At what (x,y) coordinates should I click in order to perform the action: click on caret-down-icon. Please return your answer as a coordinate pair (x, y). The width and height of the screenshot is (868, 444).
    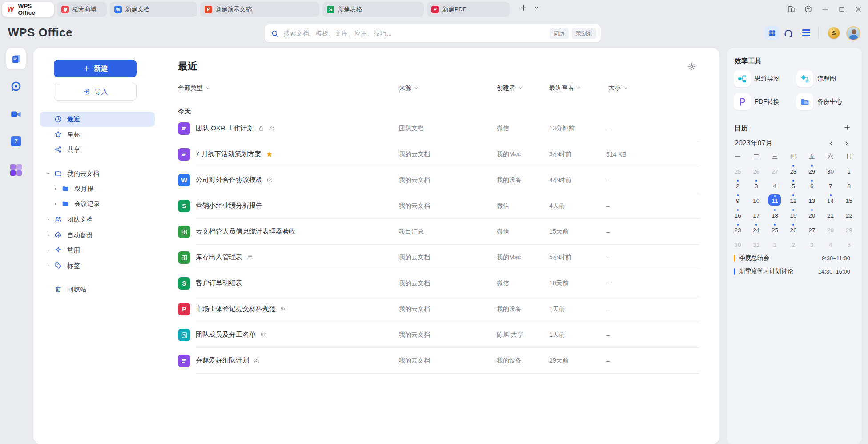
    Looking at the image, I should click on (49, 174).